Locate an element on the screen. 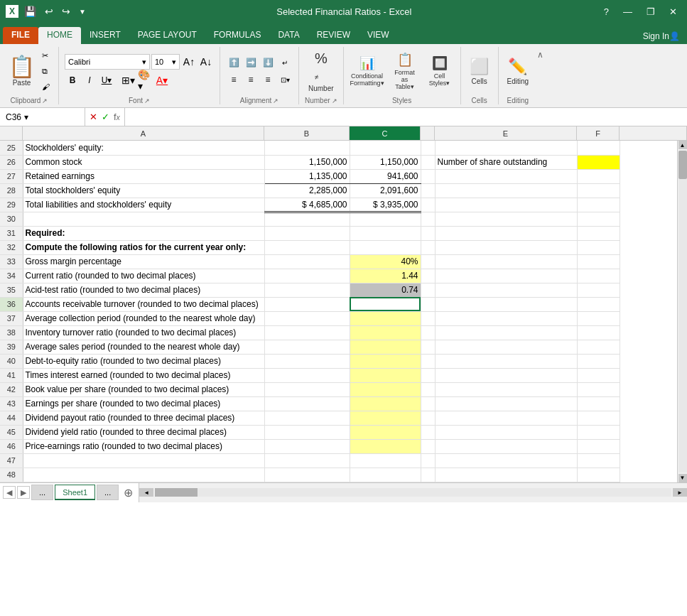 Image resolution: width=687 pixels, height=616 pixels. add-sheet-btn: ⊕ is located at coordinates (128, 492).